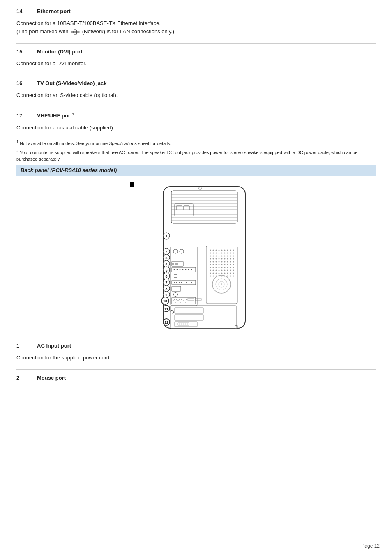  What do you see at coordinates (196, 23) in the screenshot?
I see `section-14-text1: Connection for a 10BASE-T/100BASE-TX Eth…` at bounding box center [196, 23].